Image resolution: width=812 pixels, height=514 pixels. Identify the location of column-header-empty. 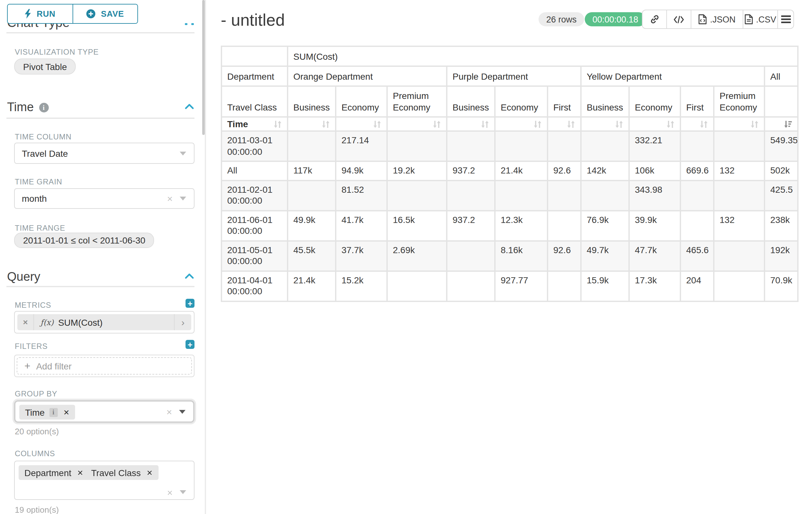
(781, 101).